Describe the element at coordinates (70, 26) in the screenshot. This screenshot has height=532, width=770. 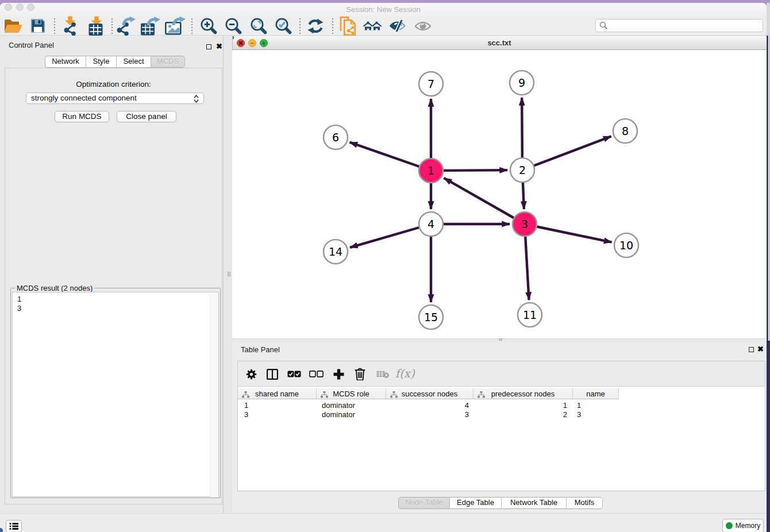
I see `import-network-button` at that location.